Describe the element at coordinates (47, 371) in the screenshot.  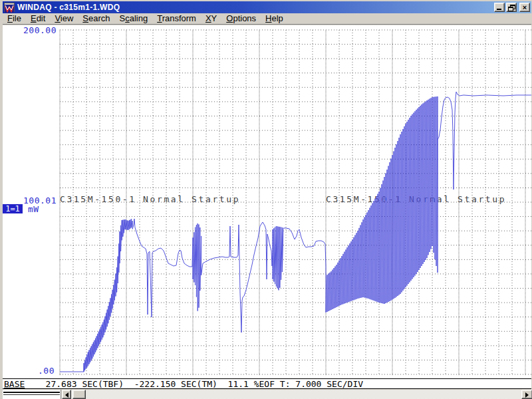
I see `y-axis-bottom-label: .00` at that location.